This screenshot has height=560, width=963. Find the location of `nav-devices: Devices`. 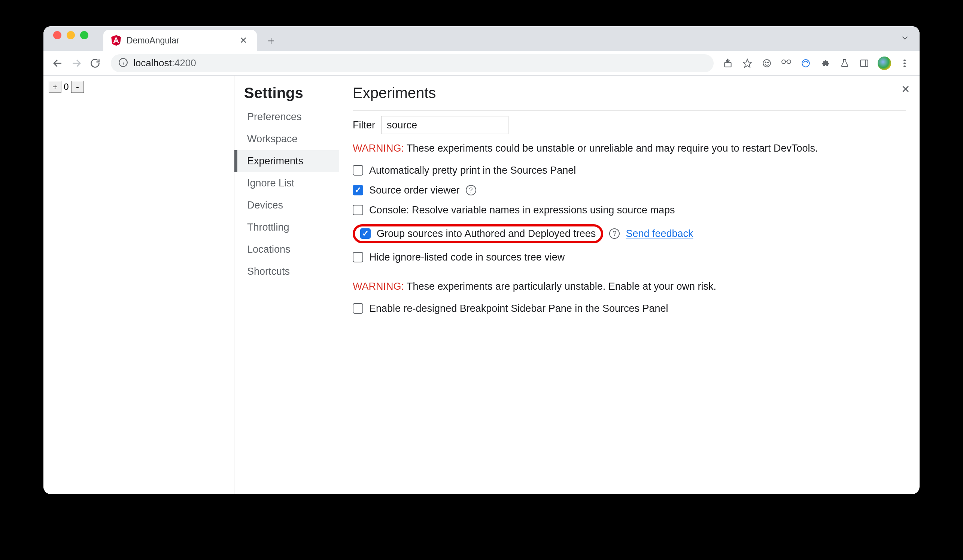

nav-devices: Devices is located at coordinates (287, 206).